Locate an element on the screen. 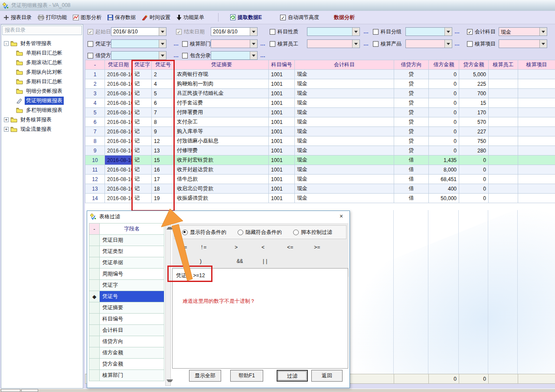 The image size is (555, 392). scrollbar-thumb is located at coordinates (10, 391).